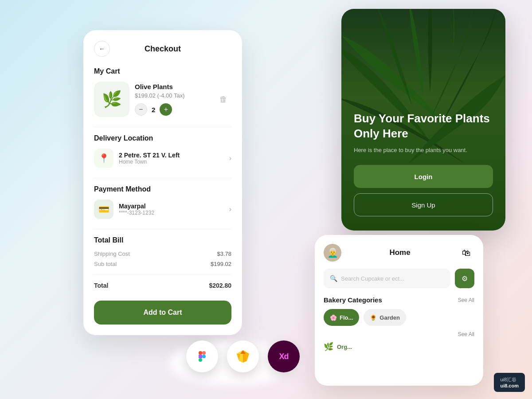 This screenshot has height=399, width=532. I want to click on see-all-button: See All, so click(466, 300).